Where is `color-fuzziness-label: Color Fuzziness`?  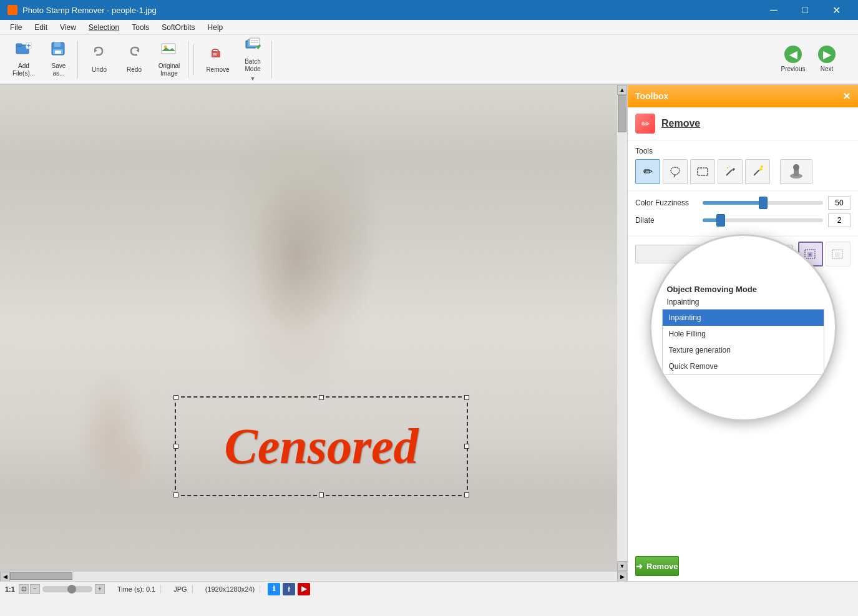
color-fuzziness-label: Color Fuzziness is located at coordinates (666, 203).